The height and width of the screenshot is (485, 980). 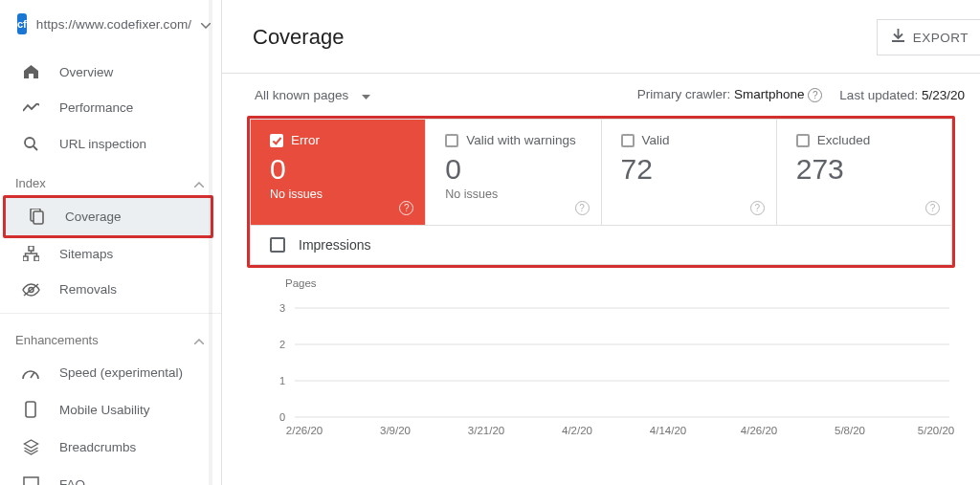 I want to click on download-icon, so click(x=898, y=37).